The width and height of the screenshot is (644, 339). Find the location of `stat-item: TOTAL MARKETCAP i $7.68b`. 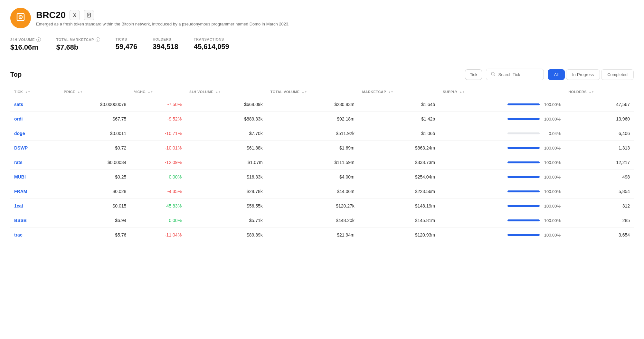

stat-item: TOTAL MARKETCAP i $7.68b is located at coordinates (78, 44).